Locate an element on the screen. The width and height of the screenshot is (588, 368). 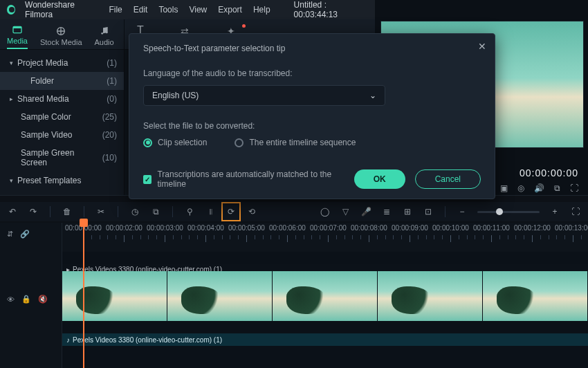
eye-icon: 👁 is located at coordinates (11, 300).